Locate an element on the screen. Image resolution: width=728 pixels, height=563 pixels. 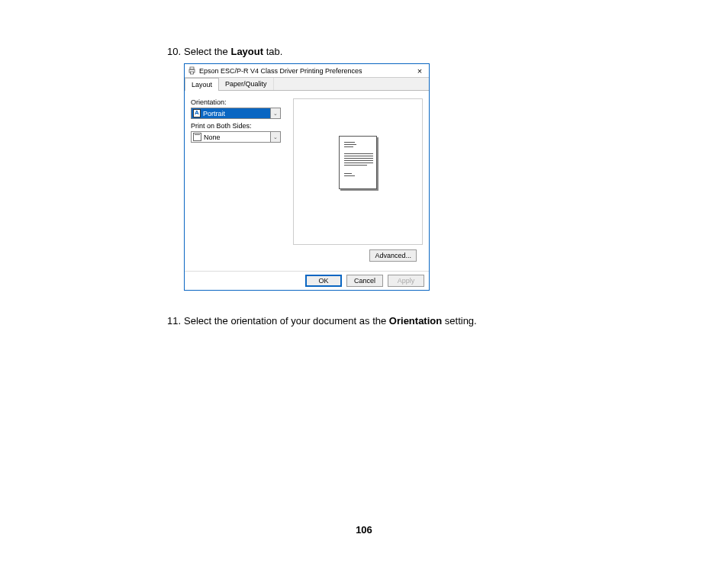
preview-page-thumbnail is located at coordinates (358, 162).